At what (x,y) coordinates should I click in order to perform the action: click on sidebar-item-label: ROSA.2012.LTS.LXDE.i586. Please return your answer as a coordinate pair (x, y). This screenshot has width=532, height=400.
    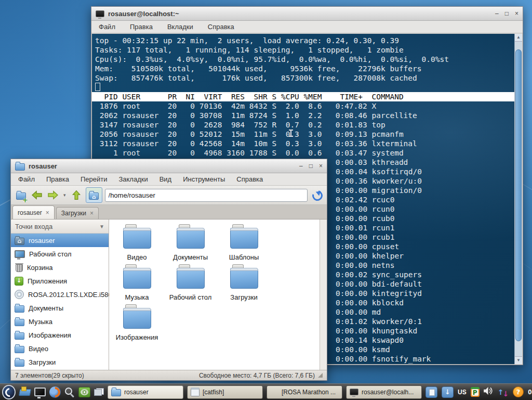
    Looking at the image, I should click on (70, 294).